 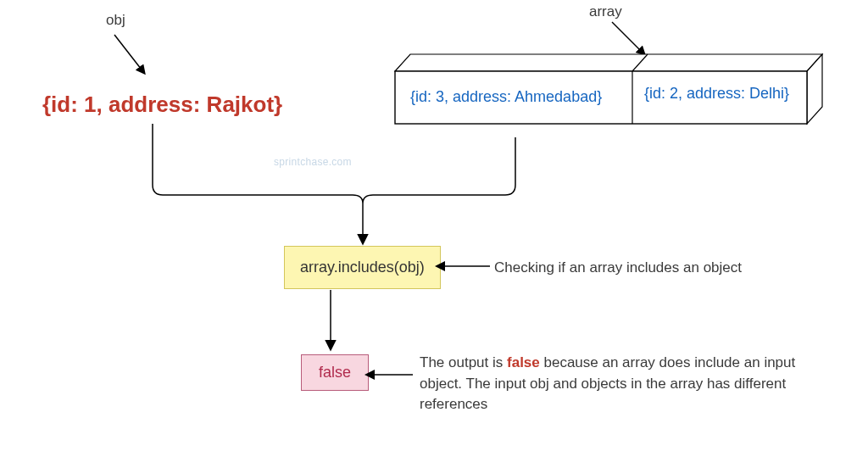 I want to click on array-label: array, so click(x=605, y=12).